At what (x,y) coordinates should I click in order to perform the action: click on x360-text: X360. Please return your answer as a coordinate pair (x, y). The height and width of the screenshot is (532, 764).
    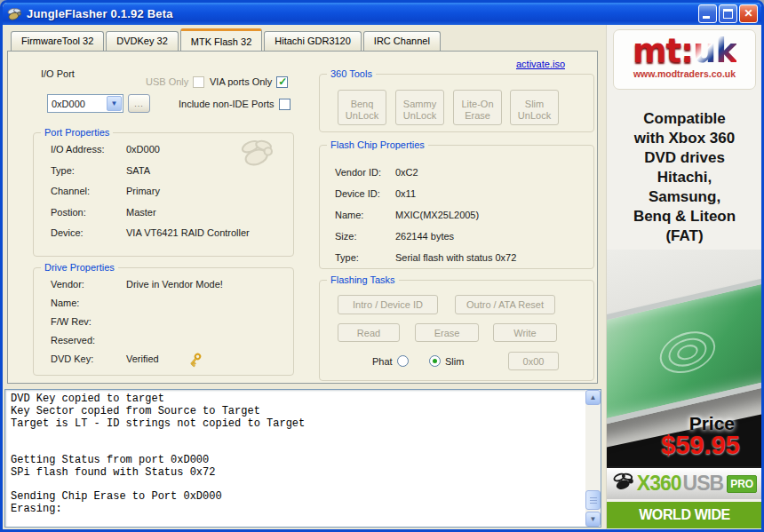
    Looking at the image, I should click on (659, 483).